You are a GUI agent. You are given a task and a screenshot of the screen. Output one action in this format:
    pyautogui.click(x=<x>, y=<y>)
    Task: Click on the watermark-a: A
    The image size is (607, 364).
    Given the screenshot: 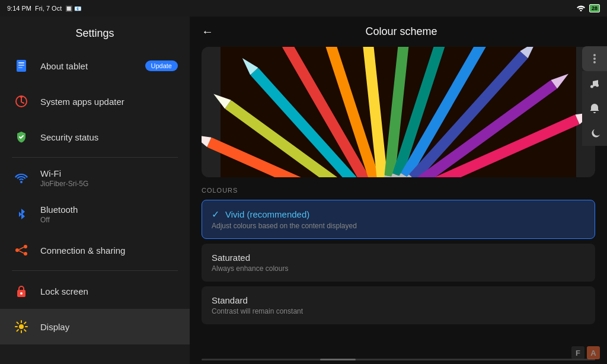 What is the action you would take?
    pyautogui.click(x=593, y=353)
    